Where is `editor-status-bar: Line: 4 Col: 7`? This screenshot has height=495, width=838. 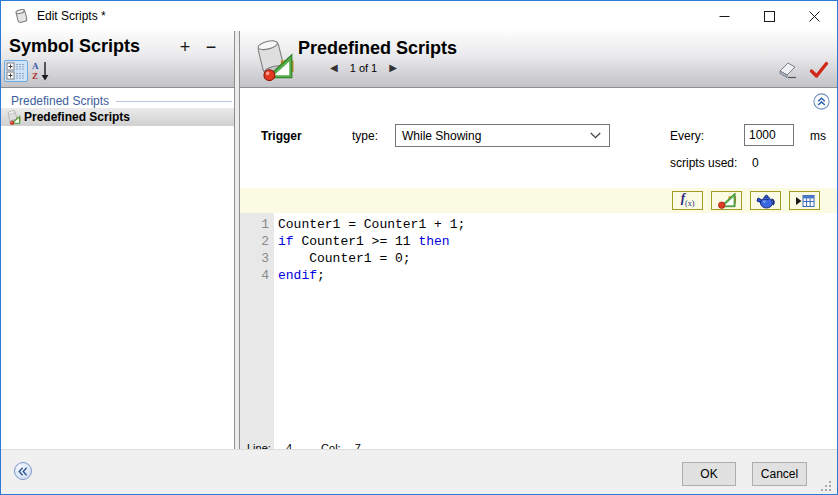 editor-status-bar: Line: 4 Col: 7 is located at coordinates (300, 446).